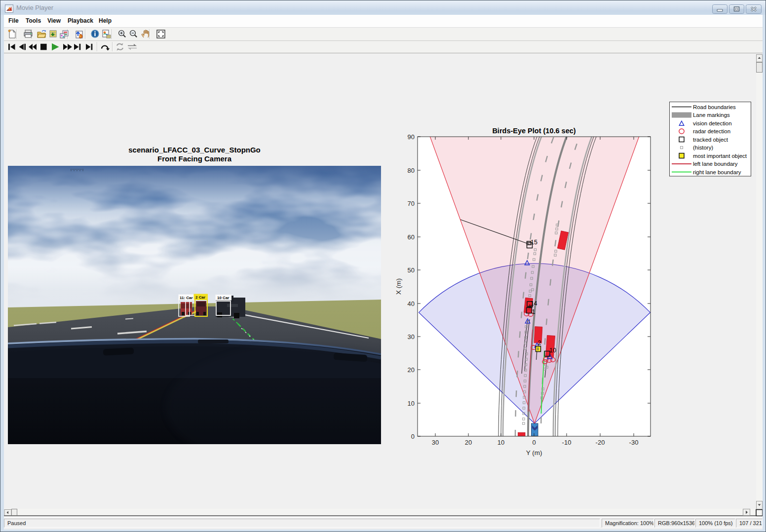  I want to click on svg-text: Lane markings, so click(712, 115).